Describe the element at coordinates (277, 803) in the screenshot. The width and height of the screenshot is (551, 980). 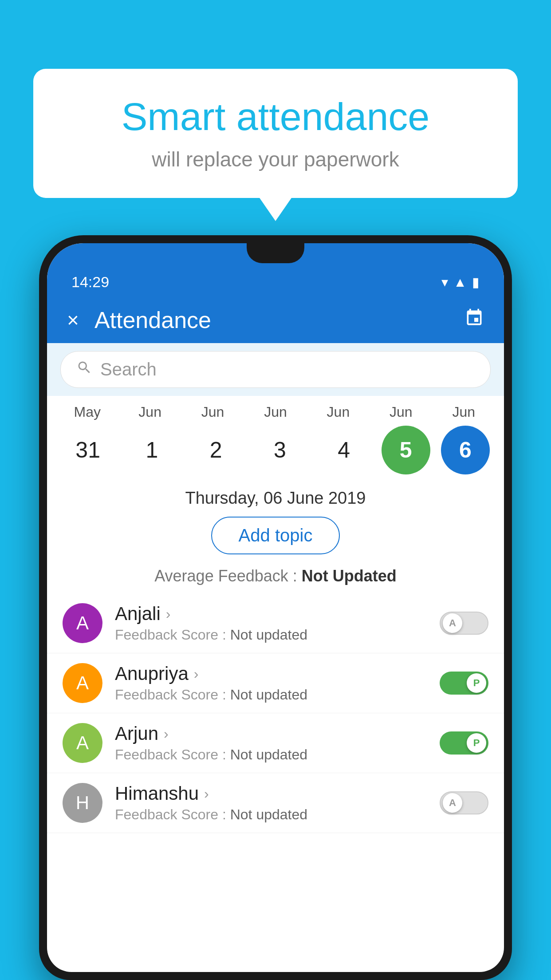
I see `student-info: Himanshu › Feedback Score : Not updated` at that location.